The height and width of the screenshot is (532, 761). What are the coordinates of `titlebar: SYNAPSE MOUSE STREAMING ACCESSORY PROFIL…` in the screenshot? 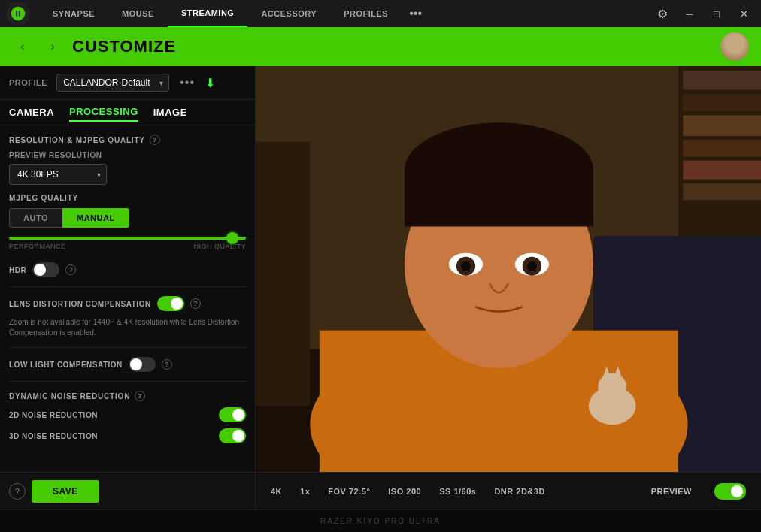 It's located at (380, 14).